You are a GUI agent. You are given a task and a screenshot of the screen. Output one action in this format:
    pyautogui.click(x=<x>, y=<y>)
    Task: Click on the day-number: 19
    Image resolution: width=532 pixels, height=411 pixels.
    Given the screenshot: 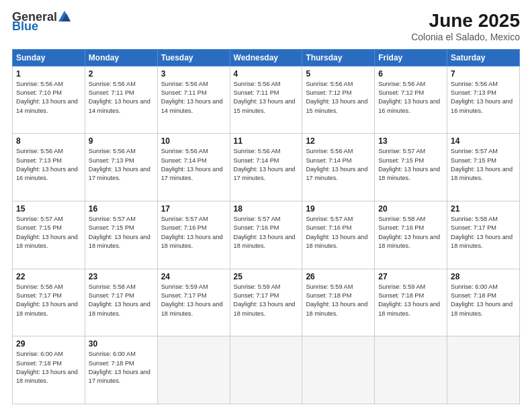 What is the action you would take?
    pyautogui.click(x=339, y=209)
    